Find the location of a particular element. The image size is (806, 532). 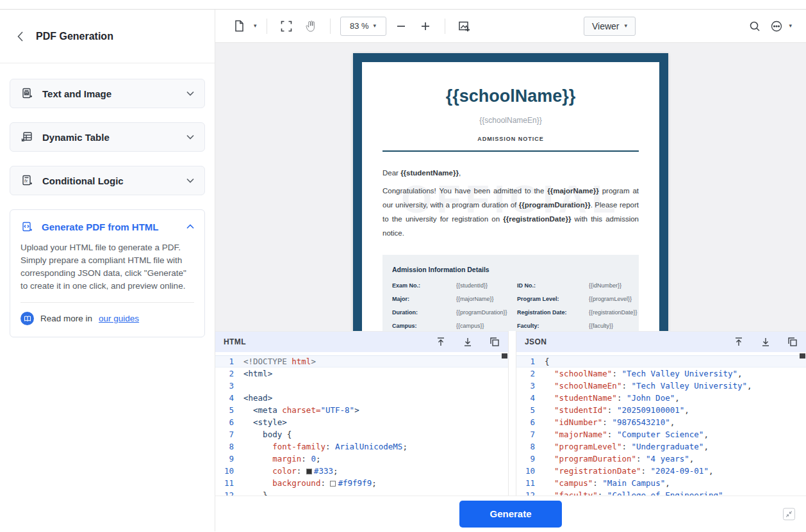

code-line: 8 font-family: ArialUnicodeMS; is located at coordinates (361, 447).